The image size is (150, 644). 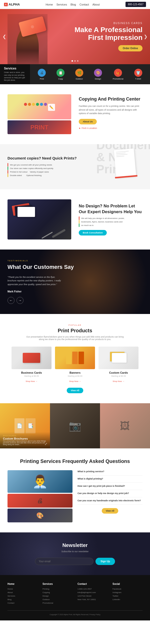 I want to click on service-design: 🎨 Design, so click(x=98, y=74).